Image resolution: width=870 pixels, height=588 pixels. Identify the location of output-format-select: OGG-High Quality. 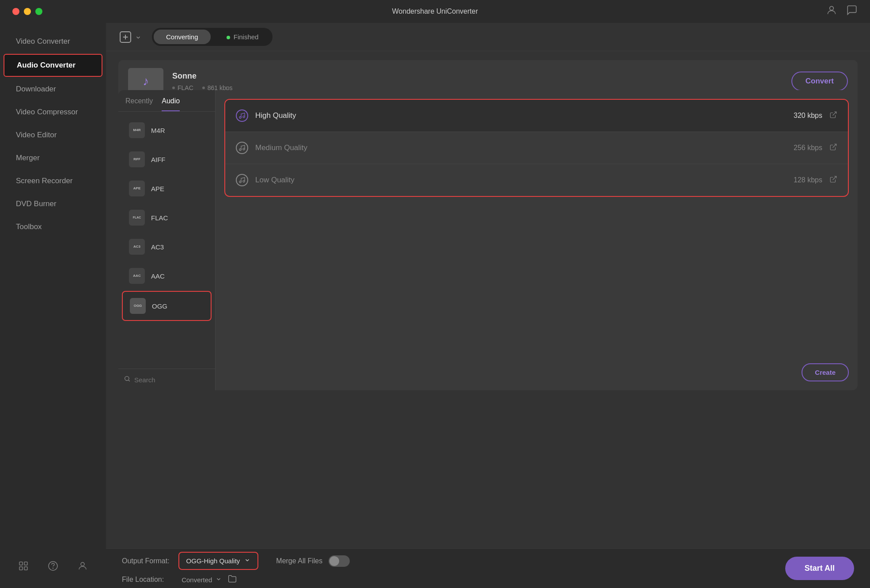
(219, 561).